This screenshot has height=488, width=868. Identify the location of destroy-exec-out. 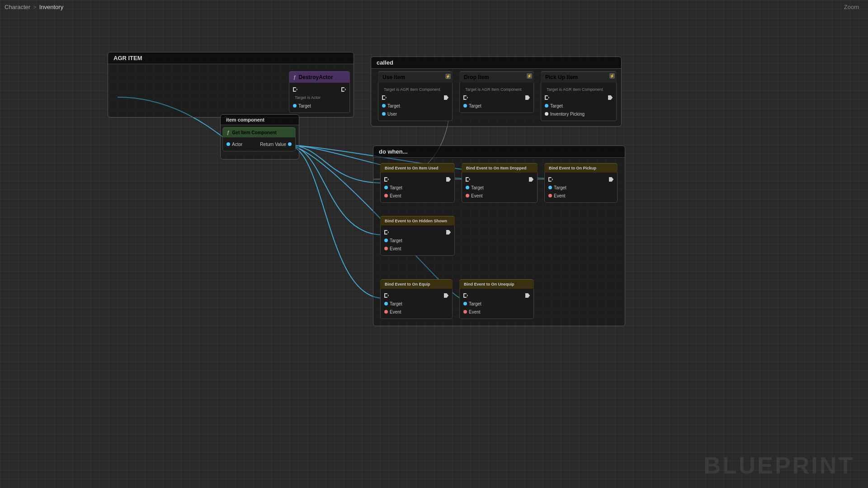
(344, 89).